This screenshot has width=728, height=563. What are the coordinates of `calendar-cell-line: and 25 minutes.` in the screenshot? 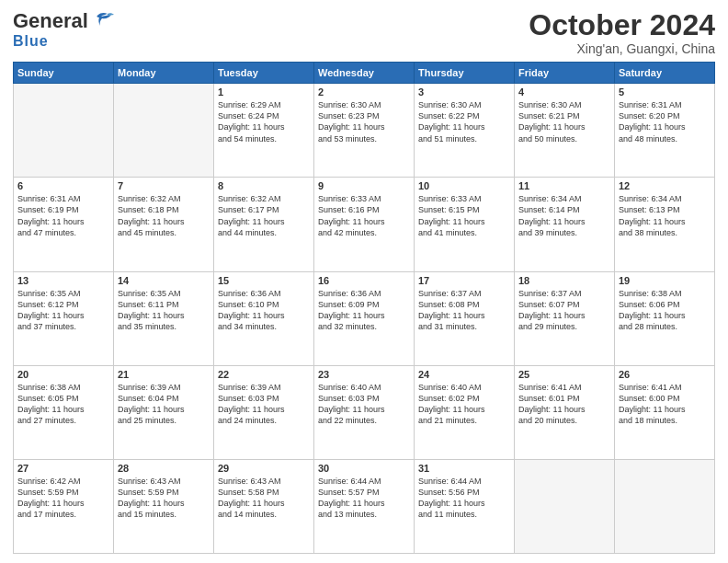 It's located at (164, 420).